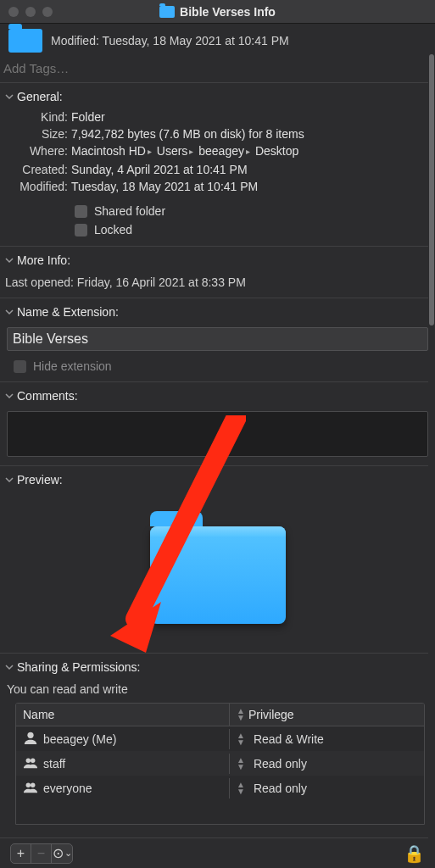 This screenshot has width=435, height=868. Describe the element at coordinates (217, 853) in the screenshot. I see `footer-toolbar: + − ⊙⌄ 🔒` at that location.